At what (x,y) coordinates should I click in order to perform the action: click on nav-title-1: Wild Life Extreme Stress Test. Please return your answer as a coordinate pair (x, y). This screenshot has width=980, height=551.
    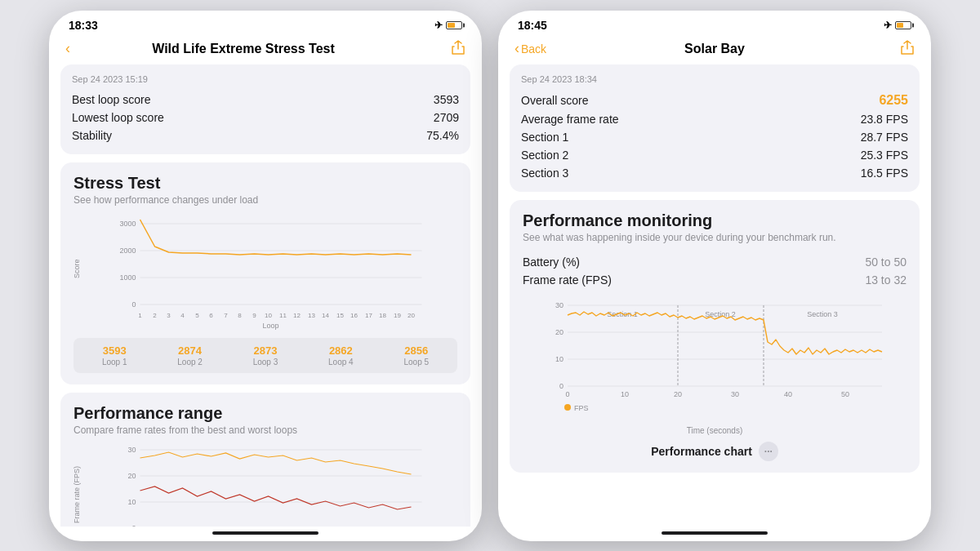
    Looking at the image, I should click on (243, 49).